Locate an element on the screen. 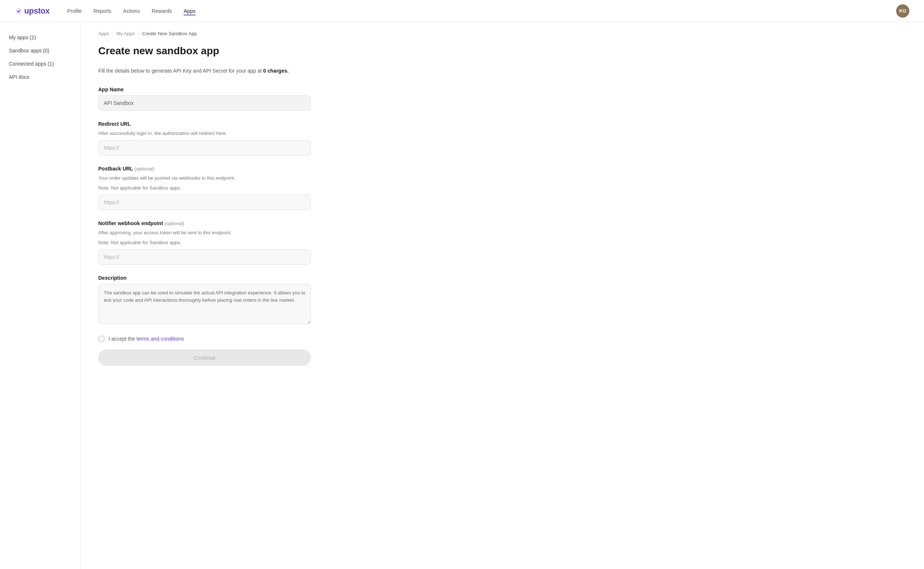 This screenshot has width=924, height=569. notifier-webhook-optional: (optional) is located at coordinates (174, 224).